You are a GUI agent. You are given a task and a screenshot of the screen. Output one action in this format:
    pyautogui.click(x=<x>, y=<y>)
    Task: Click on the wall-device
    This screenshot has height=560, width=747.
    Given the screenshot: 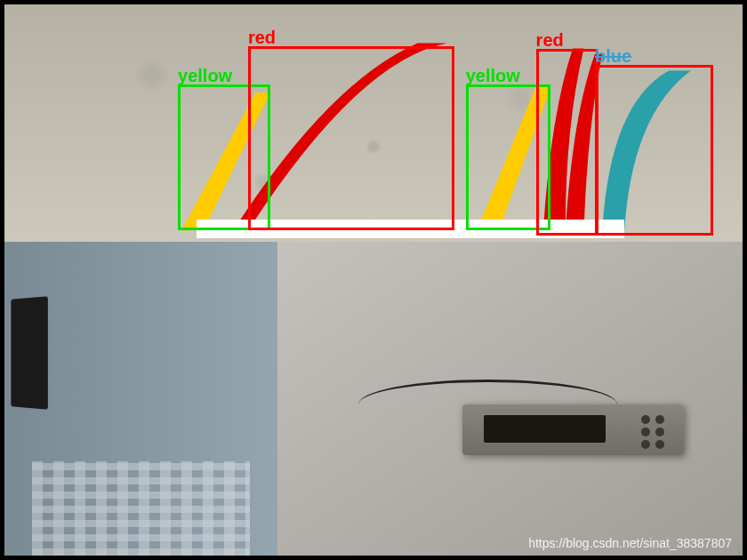 What is the action you would take?
    pyautogui.click(x=573, y=430)
    